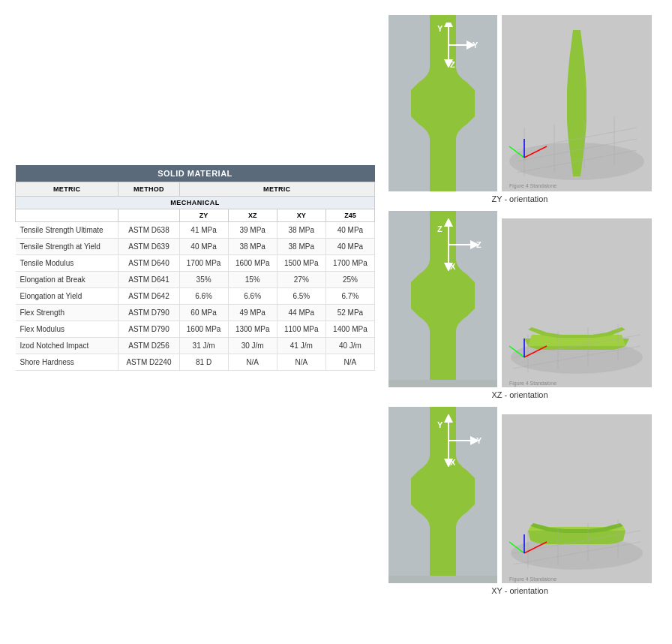 The width and height of the screenshot is (672, 644). Describe the element at coordinates (204, 216) in the screenshot. I see `subheader-zy: ZY` at that location.